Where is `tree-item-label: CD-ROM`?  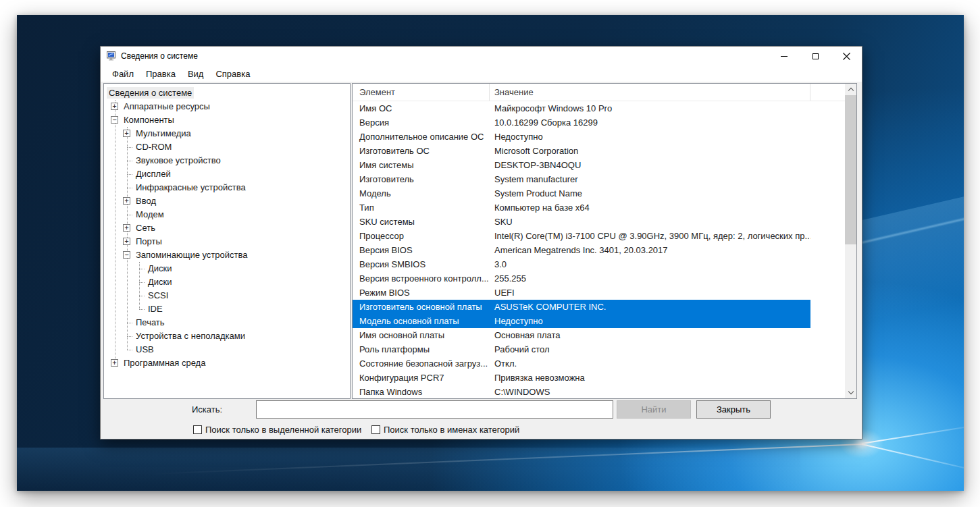
tree-item-label: CD-ROM is located at coordinates (154, 147).